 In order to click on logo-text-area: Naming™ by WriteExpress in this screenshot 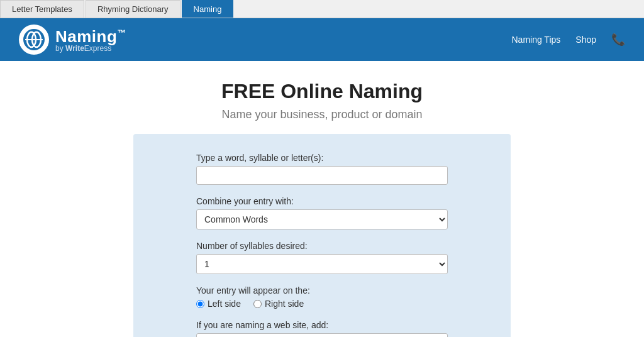, I will do `click(91, 40)`.